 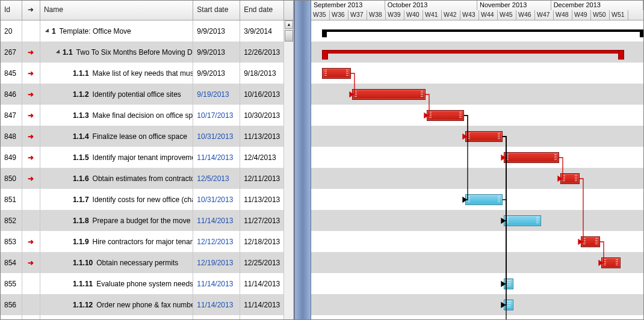 I want to click on cell-startdate: 12/19/2013, so click(x=217, y=262).